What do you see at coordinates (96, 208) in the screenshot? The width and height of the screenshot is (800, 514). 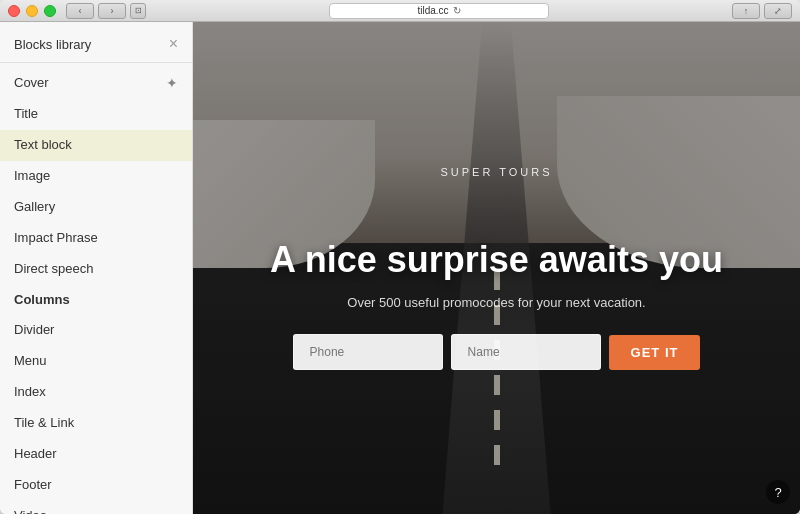 I see `sidebar-item-gallery: Gallery` at bounding box center [96, 208].